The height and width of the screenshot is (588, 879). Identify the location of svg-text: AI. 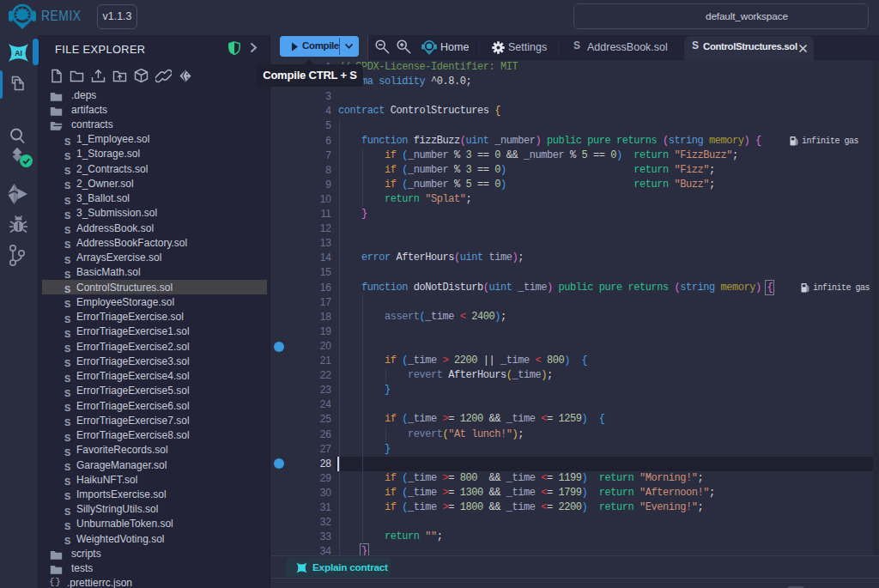
(19, 53).